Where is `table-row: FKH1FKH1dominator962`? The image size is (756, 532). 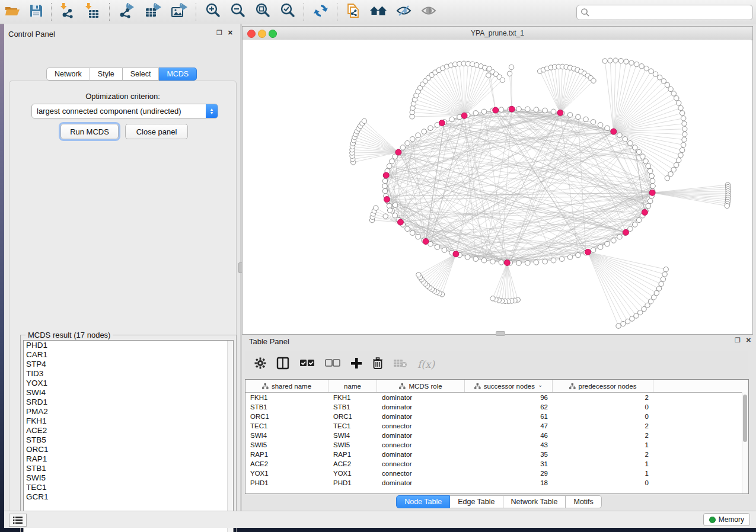
table-row: FKH1FKH1dominator962 is located at coordinates (497, 398).